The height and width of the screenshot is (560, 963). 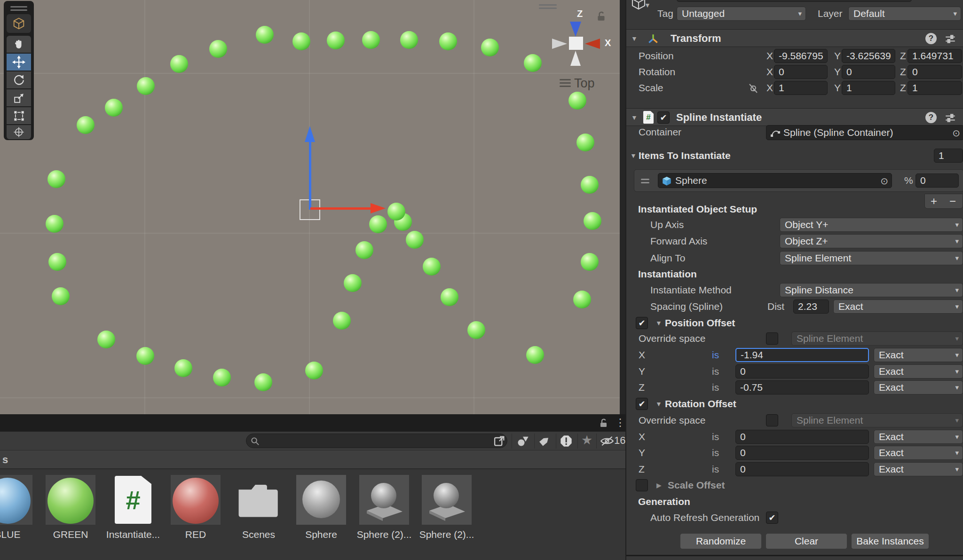 What do you see at coordinates (864, 133) in the screenshot?
I see `container-object-field: Spline (Spline Container) ⊙` at bounding box center [864, 133].